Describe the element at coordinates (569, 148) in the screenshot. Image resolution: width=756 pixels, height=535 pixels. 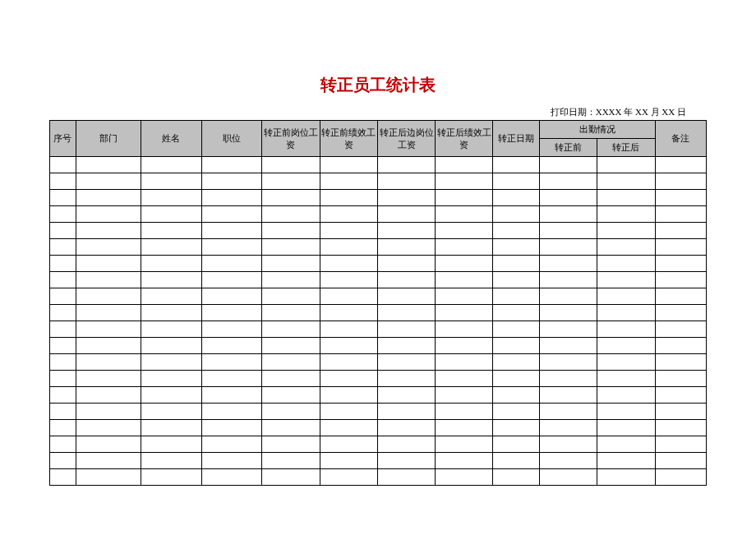
I see `th-att-before: 转正前` at that location.